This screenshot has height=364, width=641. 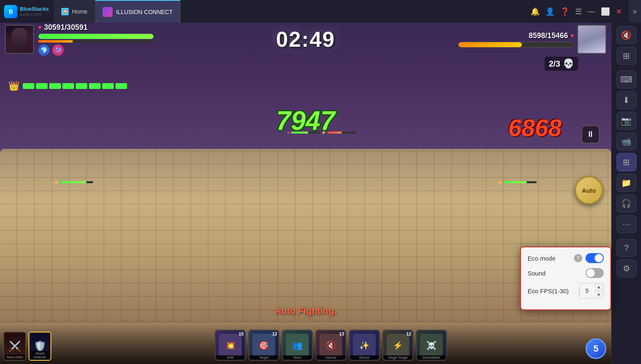 What do you see at coordinates (40, 27) in the screenshot?
I see `heart-icon: ♥` at bounding box center [40, 27].